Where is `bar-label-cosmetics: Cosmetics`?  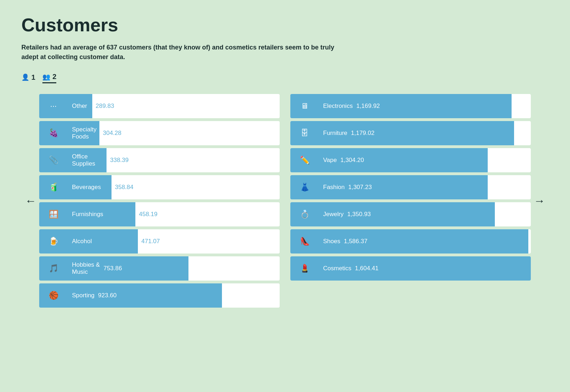
bar-label-cosmetics: Cosmetics is located at coordinates (337, 268).